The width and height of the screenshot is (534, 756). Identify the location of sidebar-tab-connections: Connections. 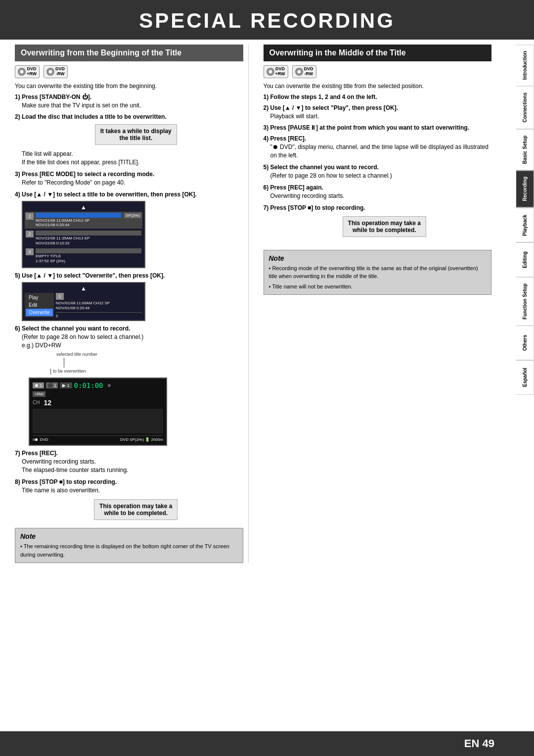
(525, 108).